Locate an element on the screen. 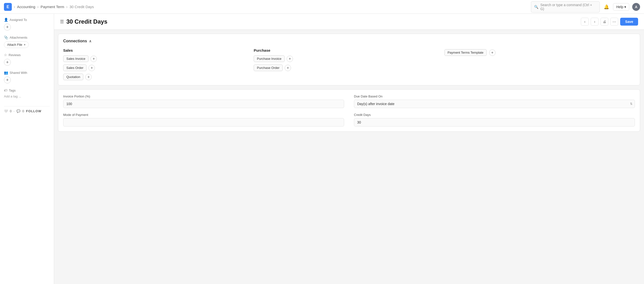 The image size is (644, 284). shared-with-label-row: 👥 Shared With is located at coordinates (27, 73).